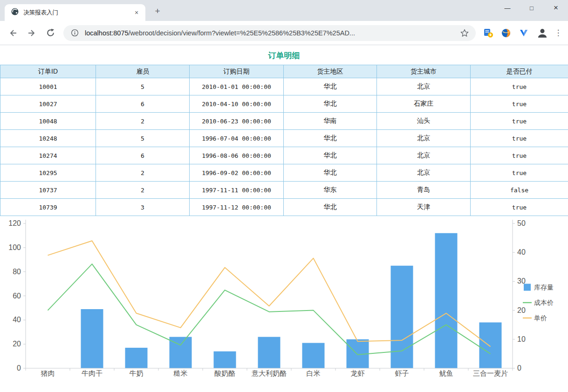  I want to click on left-axis-tick: 0, so click(19, 368).